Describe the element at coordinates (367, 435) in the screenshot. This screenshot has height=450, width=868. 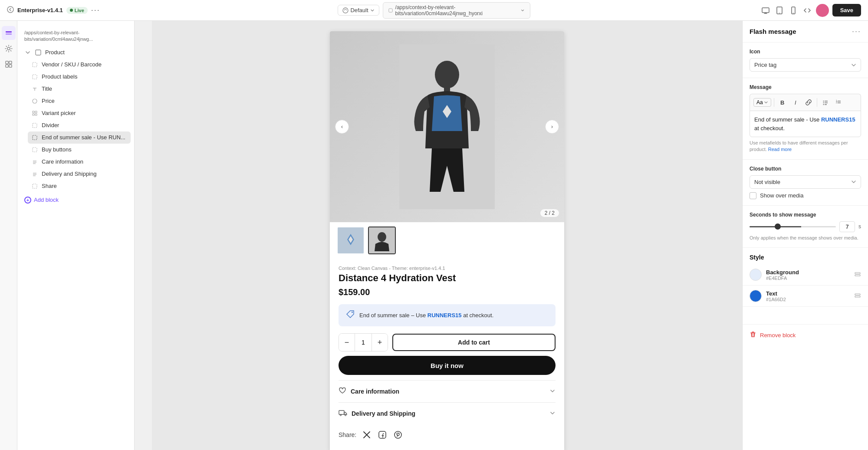
I see `twitter-icon` at that location.